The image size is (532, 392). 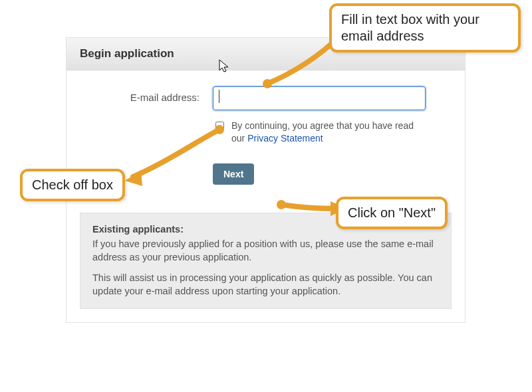 I want to click on note-paragraph-1: If you have previously applied for a pos…, so click(x=266, y=251).